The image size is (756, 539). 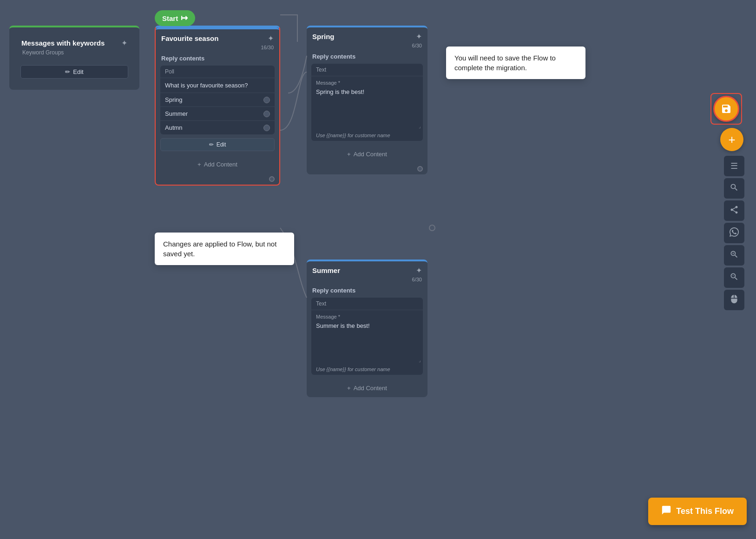 What do you see at coordinates (367, 304) in the screenshot?
I see `summer-text-type: Text` at bounding box center [367, 304].